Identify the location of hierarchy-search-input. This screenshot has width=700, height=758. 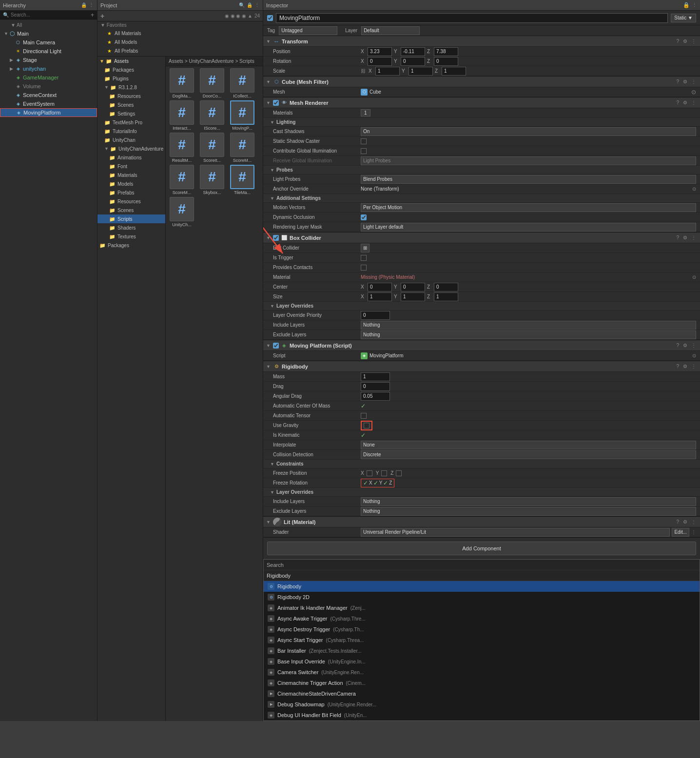
(50, 15).